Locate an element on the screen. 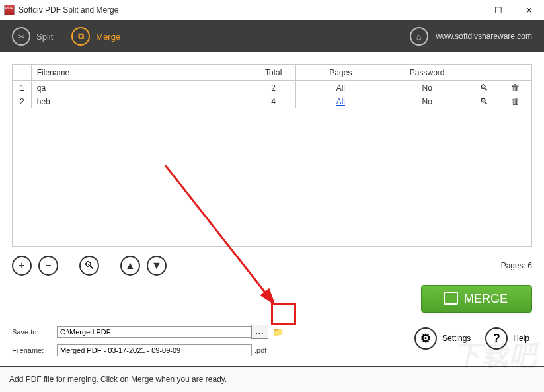  save-to-input is located at coordinates (155, 332).